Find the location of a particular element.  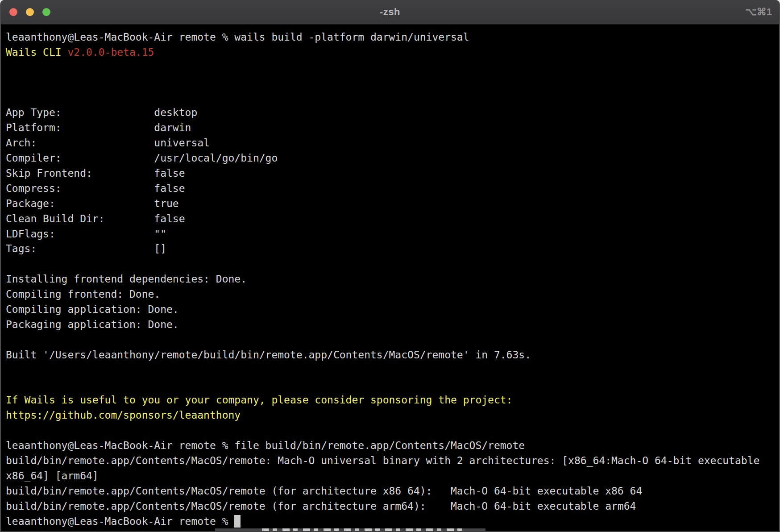

build-info-arch: Arch: universal is located at coordinates (108, 143).